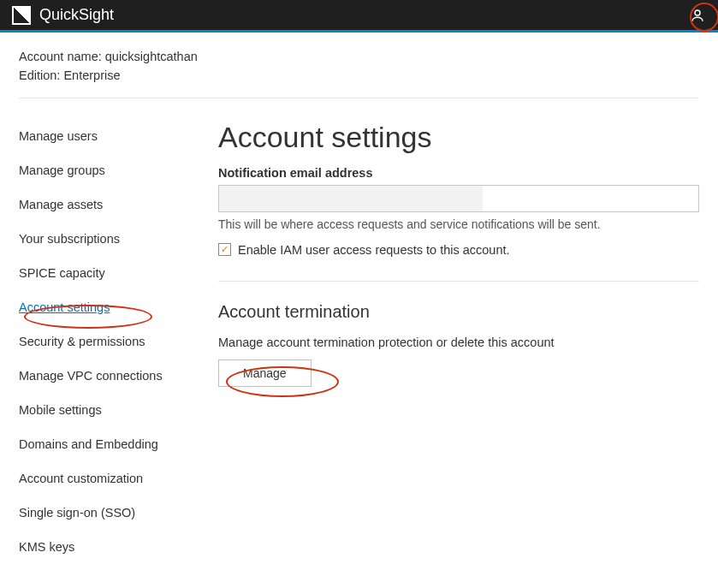 Image resolution: width=718 pixels, height=588 pixels. Describe the element at coordinates (459, 173) in the screenshot. I see `email-label: Notification email address` at that location.